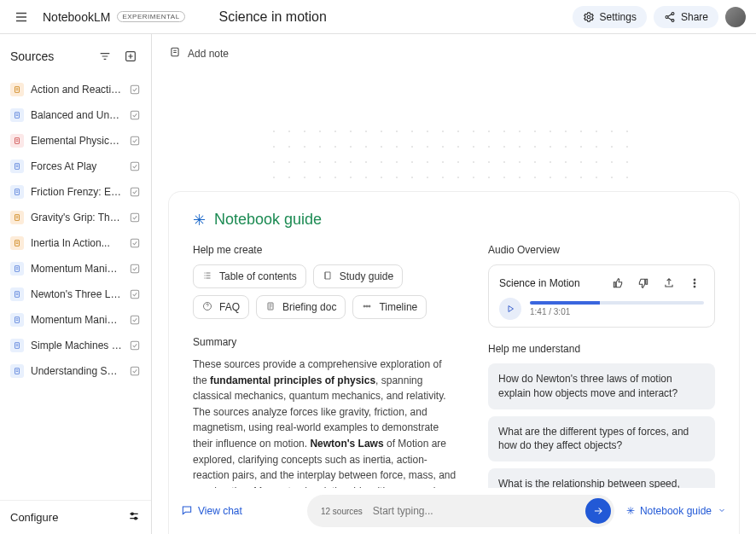 Image resolution: width=756 pixels, height=534 pixels. What do you see at coordinates (598, 511) in the screenshot?
I see `send-button` at bounding box center [598, 511].